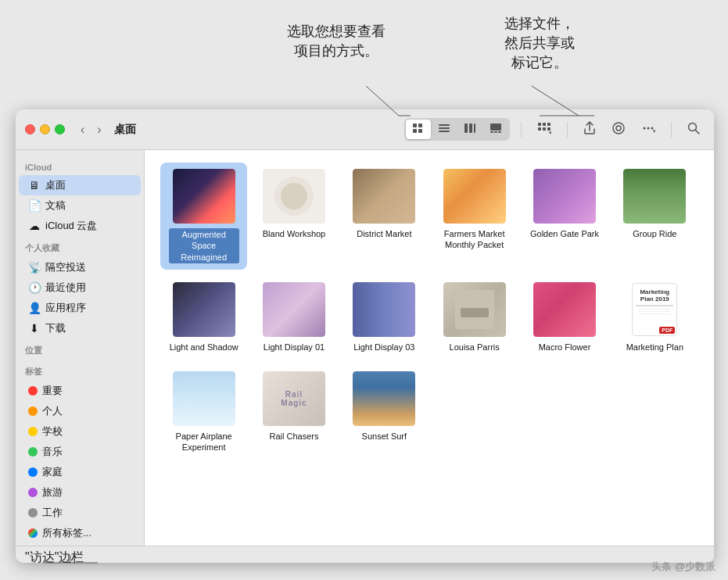  Describe the element at coordinates (80, 267) in the screenshot. I see `sidebar-item-airdrop: 📡 隔空投送` at that location.